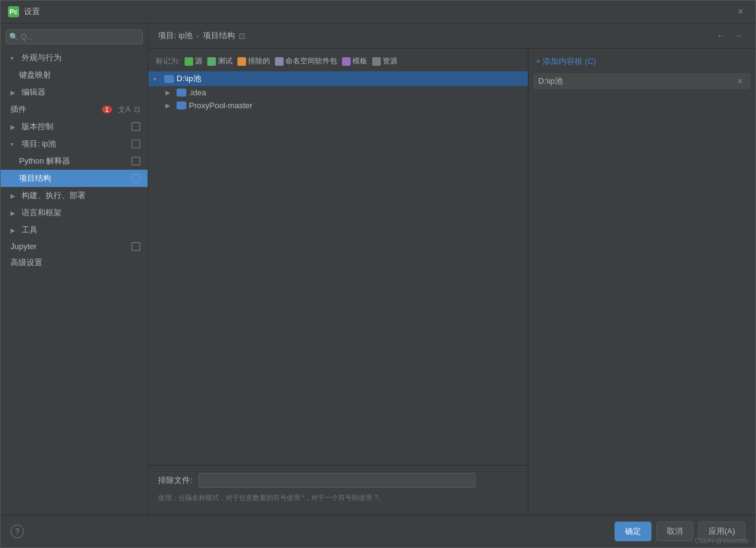  What do you see at coordinates (74, 37) in the screenshot?
I see `search-input` at bounding box center [74, 37].